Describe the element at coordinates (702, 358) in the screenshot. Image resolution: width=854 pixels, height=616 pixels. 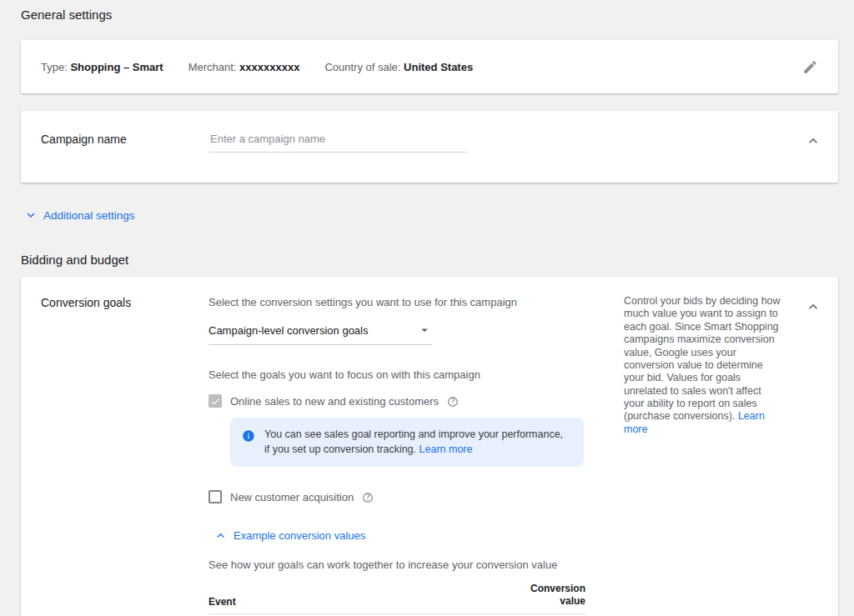
I see `help-panel-text: Control your bids by deciding how much v…` at that location.